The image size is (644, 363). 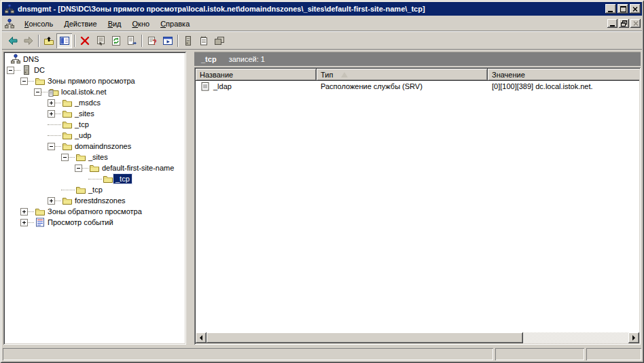 What do you see at coordinates (417, 86) in the screenshot?
I see `record-row: _ldapРасположение службы (SRV)[0][100][3…` at bounding box center [417, 86].